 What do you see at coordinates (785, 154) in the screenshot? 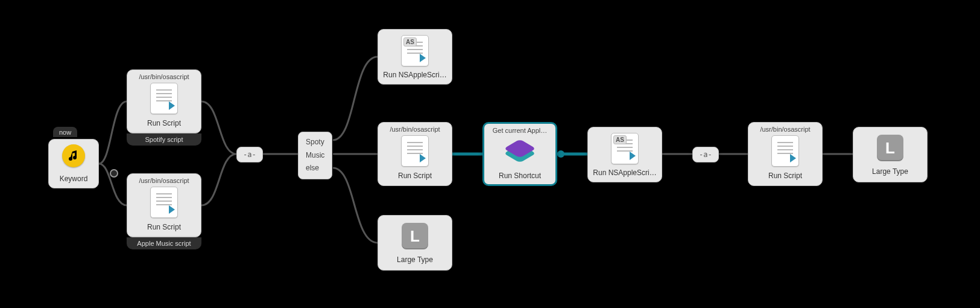
I see `run-script-right-node: /usr/bin/osascript Run Script` at bounding box center [785, 154].